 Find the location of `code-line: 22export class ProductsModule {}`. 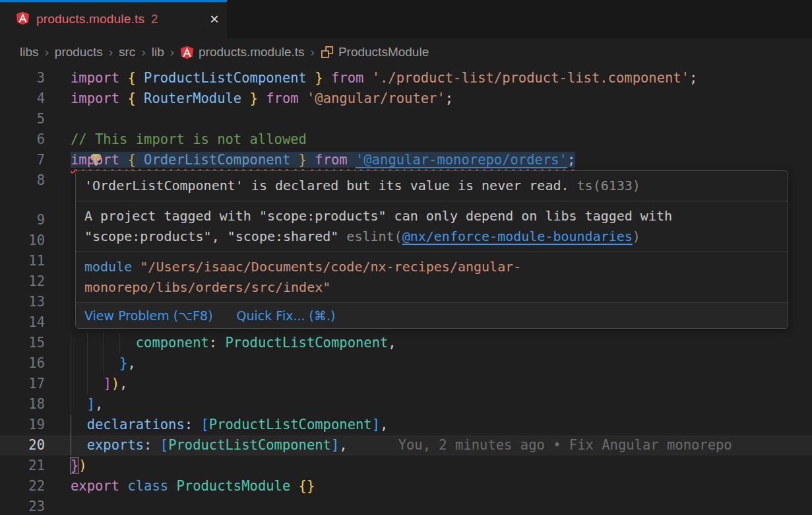

code-line: 22export class ProductsModule {} is located at coordinates (406, 486).